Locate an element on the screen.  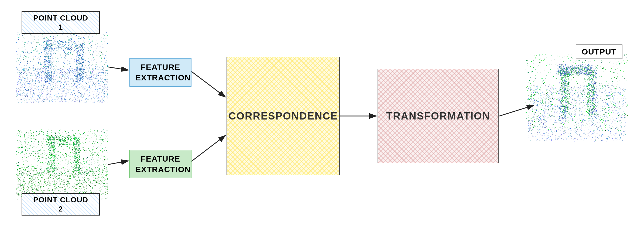
feature-extraction-1-box: FEATURE EXTRACTION is located at coordinates (160, 72).